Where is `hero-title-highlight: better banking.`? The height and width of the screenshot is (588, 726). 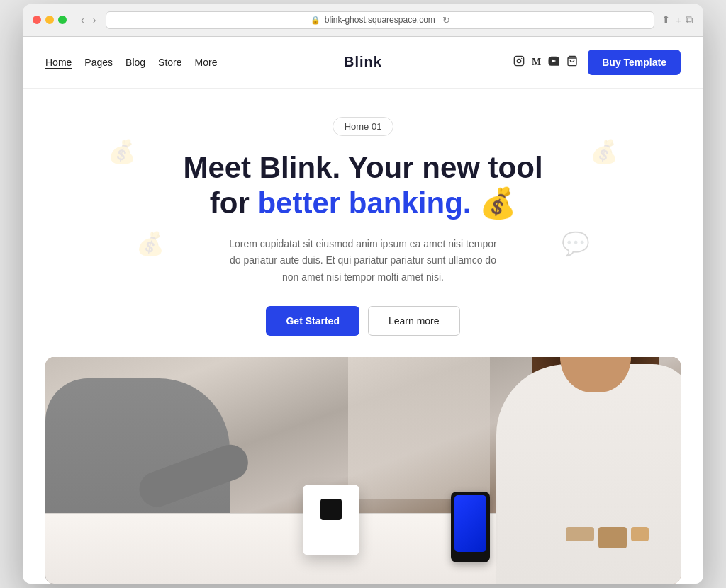 hero-title-highlight: better banking. is located at coordinates (364, 203).